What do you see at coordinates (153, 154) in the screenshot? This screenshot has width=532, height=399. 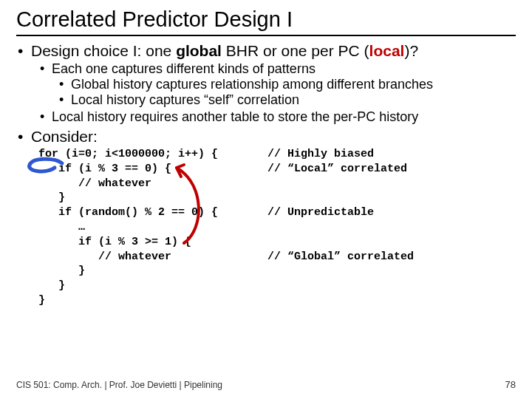 I see `code-line: for (i=0; i<1000000; i++) {` at bounding box center [153, 154].